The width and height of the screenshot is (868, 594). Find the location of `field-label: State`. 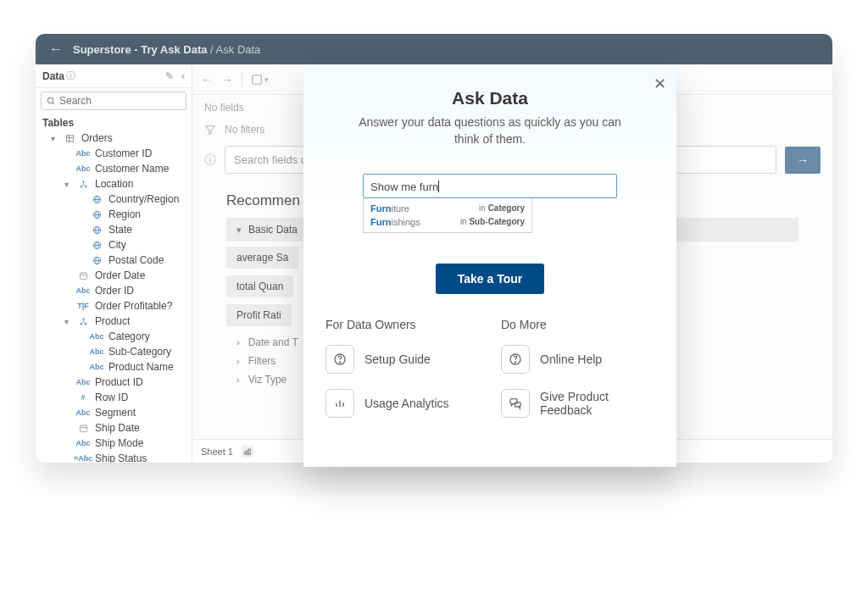

field-label: State is located at coordinates (120, 230).